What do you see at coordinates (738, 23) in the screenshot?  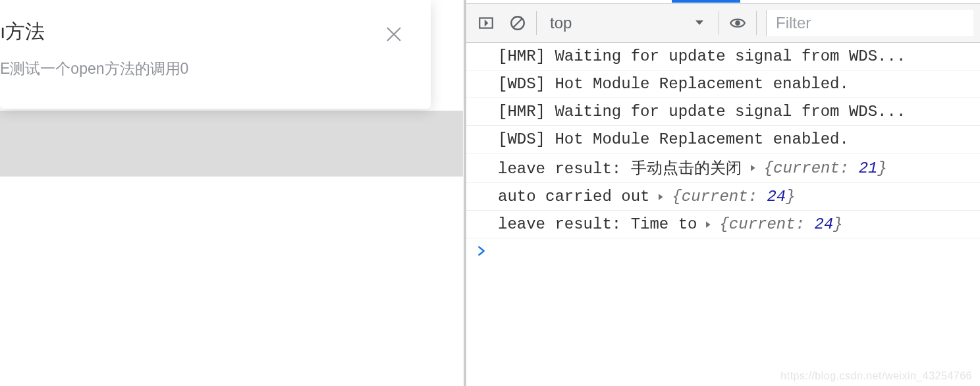 I see `live-expression-button` at bounding box center [738, 23].